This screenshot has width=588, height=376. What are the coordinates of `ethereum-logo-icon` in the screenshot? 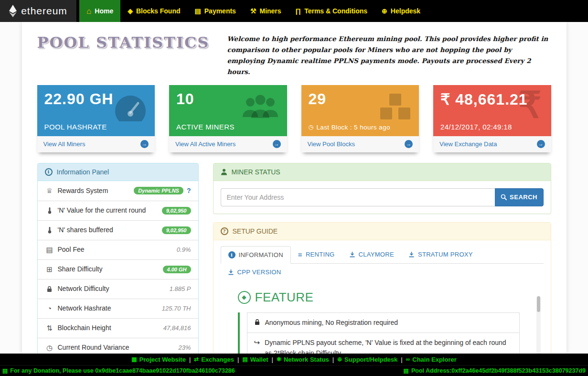 It's located at (13, 11).